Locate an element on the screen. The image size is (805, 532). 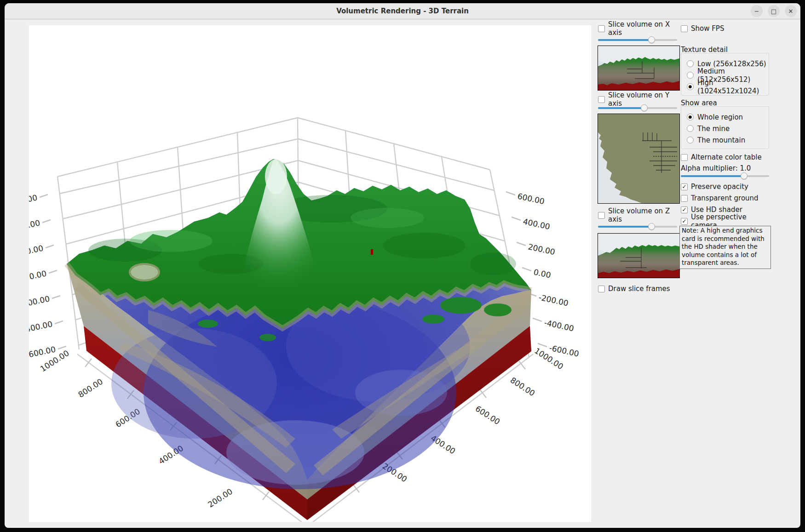
window-titlebar: Volumetric Rendering - 3D Terrain − □ ✕ is located at coordinates (402, 11).